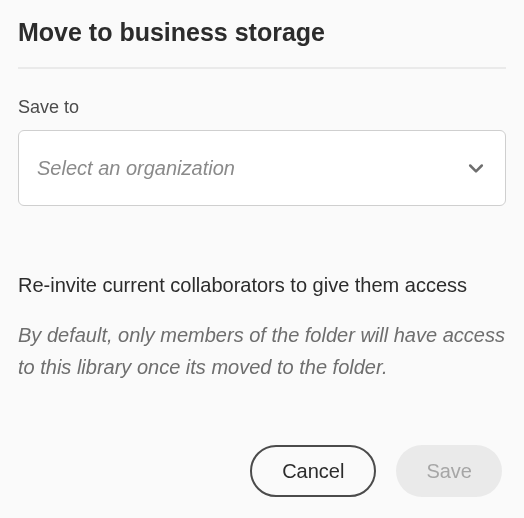  Describe the element at coordinates (262, 351) in the screenshot. I see `reinvite-description: By default, only members of the folder w…` at that location.